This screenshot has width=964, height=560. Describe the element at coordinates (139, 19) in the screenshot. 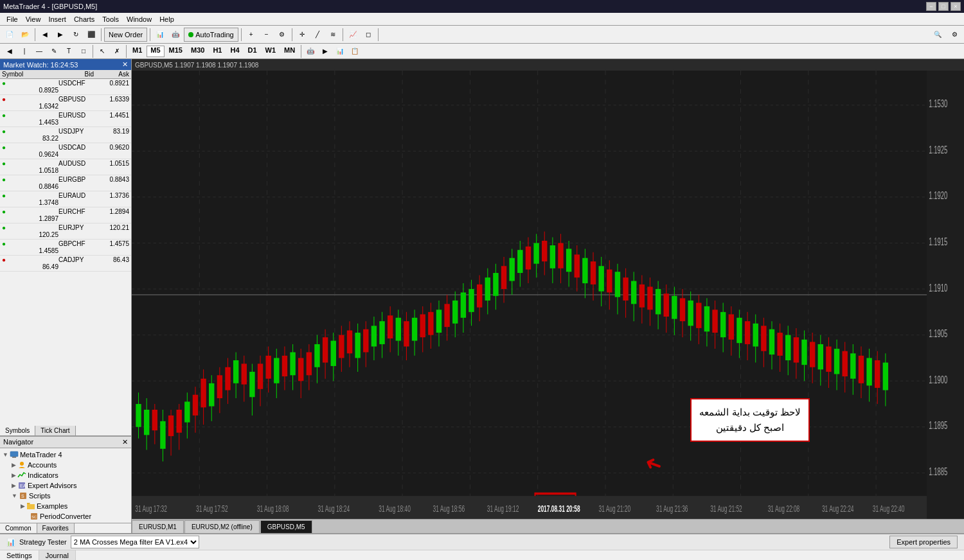

I see `menu-window: Window` at that location.